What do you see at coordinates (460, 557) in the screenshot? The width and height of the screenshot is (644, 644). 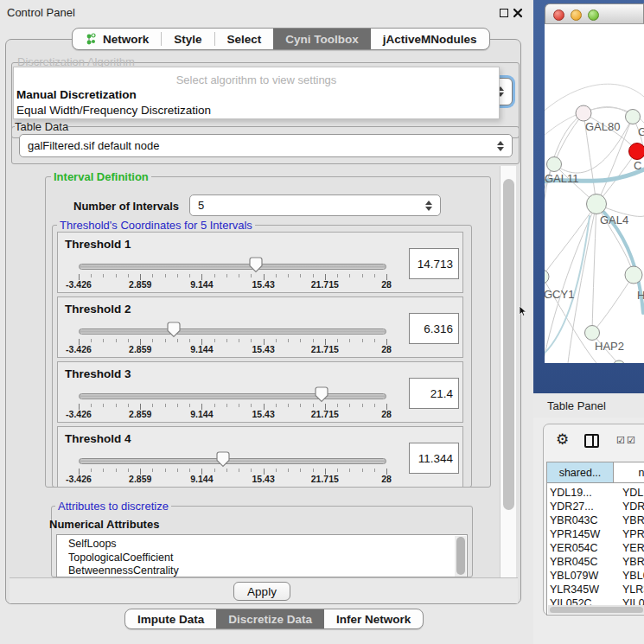 I see `attributes-scrollbar` at bounding box center [460, 557].